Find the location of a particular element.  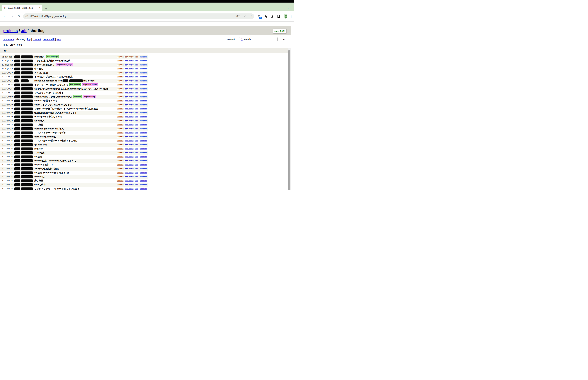

commit-message: アイコン追加 is located at coordinates (76, 73).